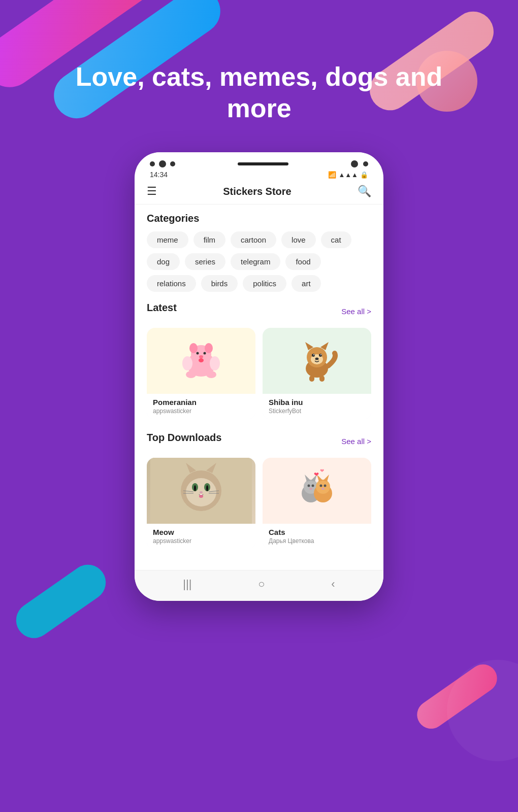 The image size is (518, 812). What do you see at coordinates (259, 503) in the screenshot?
I see `top-downloads-cards-grid: Meow appswasticker` at bounding box center [259, 503].